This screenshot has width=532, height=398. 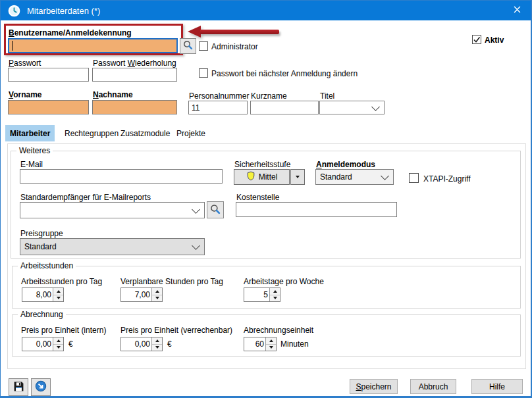 I want to click on close-button, so click(x=517, y=11).